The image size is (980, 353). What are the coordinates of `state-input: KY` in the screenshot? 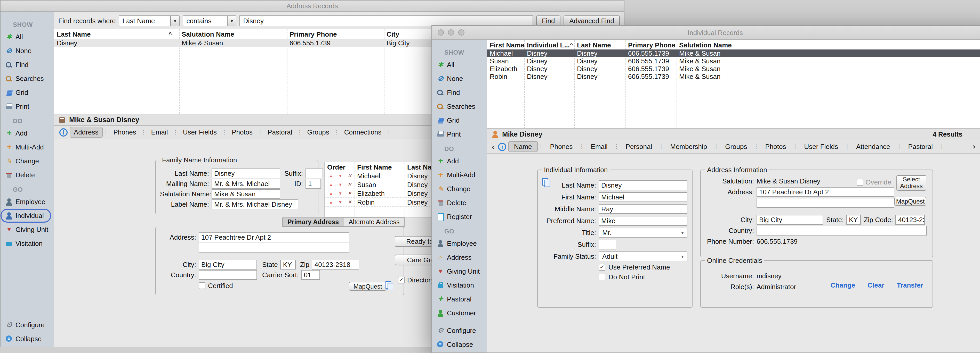 It's located at (288, 264).